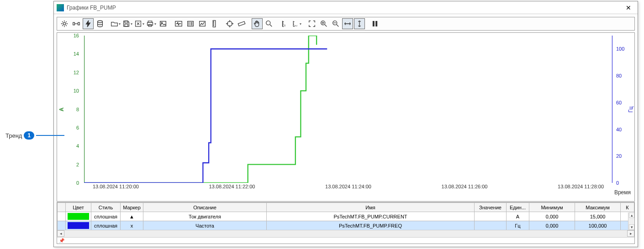 This screenshot has height=249, width=644. I want to click on legend-vertical-scrollbar: ▴ ▾, so click(631, 221).